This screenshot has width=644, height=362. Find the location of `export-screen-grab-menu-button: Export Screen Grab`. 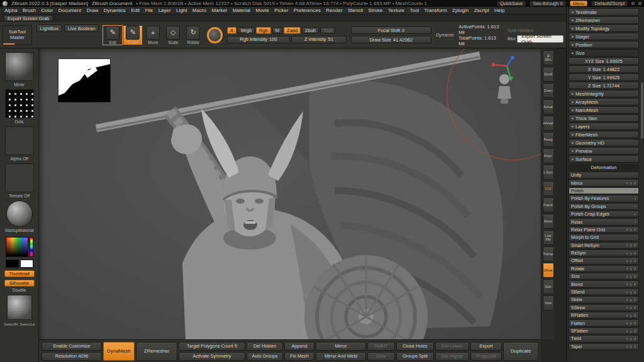

export-screen-grab-menu-button: Export Screen Grab is located at coordinates (28, 18).